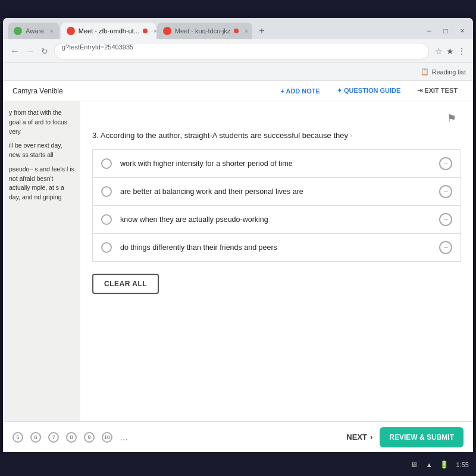  I want to click on question-nav-6: 6, so click(36, 437).